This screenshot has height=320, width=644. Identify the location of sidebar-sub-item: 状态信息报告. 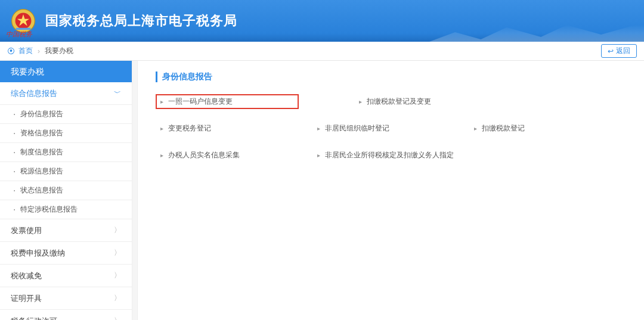
(66, 191).